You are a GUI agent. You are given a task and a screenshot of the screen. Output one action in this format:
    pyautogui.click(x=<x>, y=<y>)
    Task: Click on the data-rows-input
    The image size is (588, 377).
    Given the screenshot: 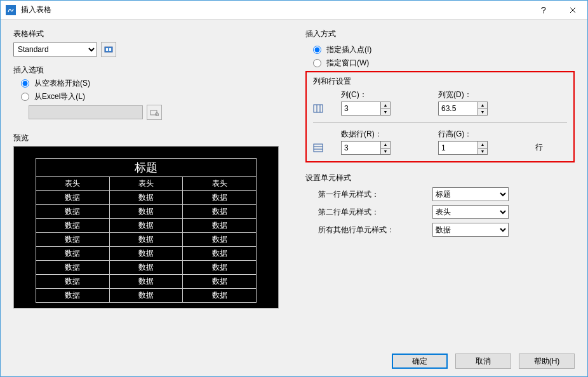 What is the action you would take?
    pyautogui.click(x=361, y=148)
    